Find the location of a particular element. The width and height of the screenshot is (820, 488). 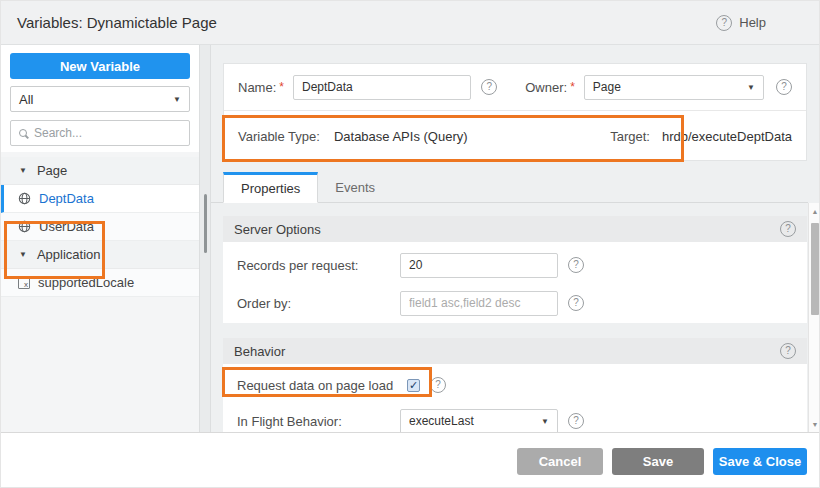

target-label: Target: is located at coordinates (630, 136).